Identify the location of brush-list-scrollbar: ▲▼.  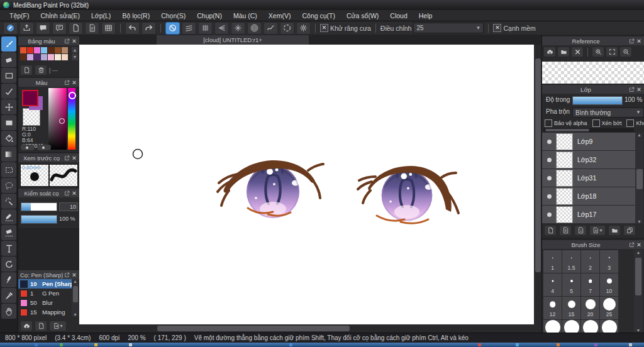
(75, 298).